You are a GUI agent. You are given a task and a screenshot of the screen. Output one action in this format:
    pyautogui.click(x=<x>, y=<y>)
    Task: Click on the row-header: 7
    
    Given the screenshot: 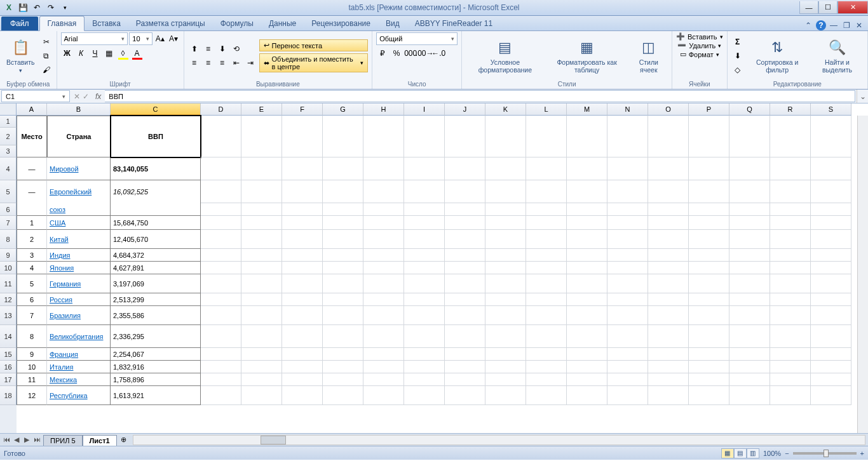 What is the action you would take?
    pyautogui.click(x=8, y=223)
    